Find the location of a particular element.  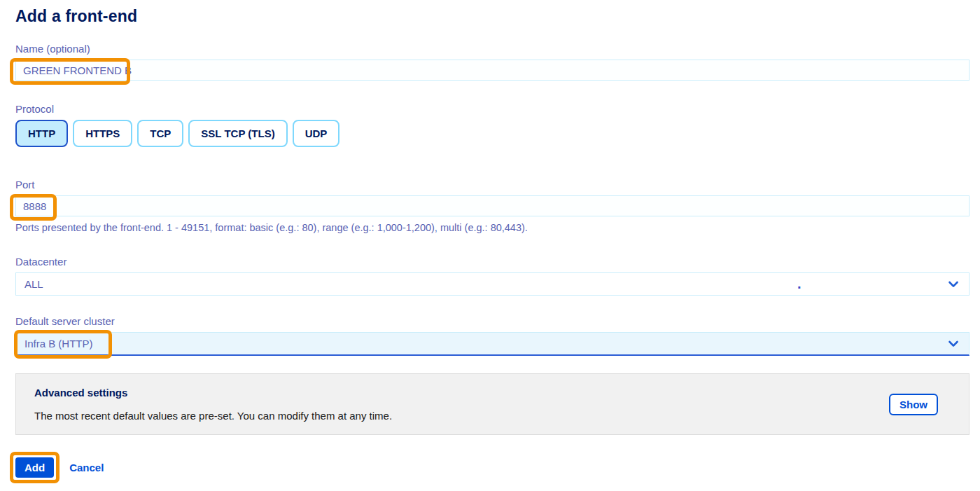

protocol-button-https: HTTPS is located at coordinates (102, 133).